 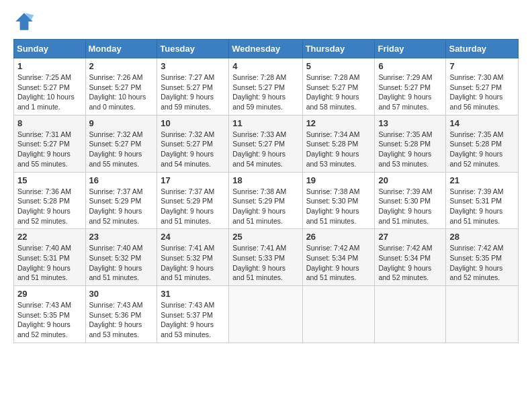 What do you see at coordinates (44, 191) in the screenshot?
I see `sunrise-label: Sunrise: 7:36 AM` at bounding box center [44, 191].